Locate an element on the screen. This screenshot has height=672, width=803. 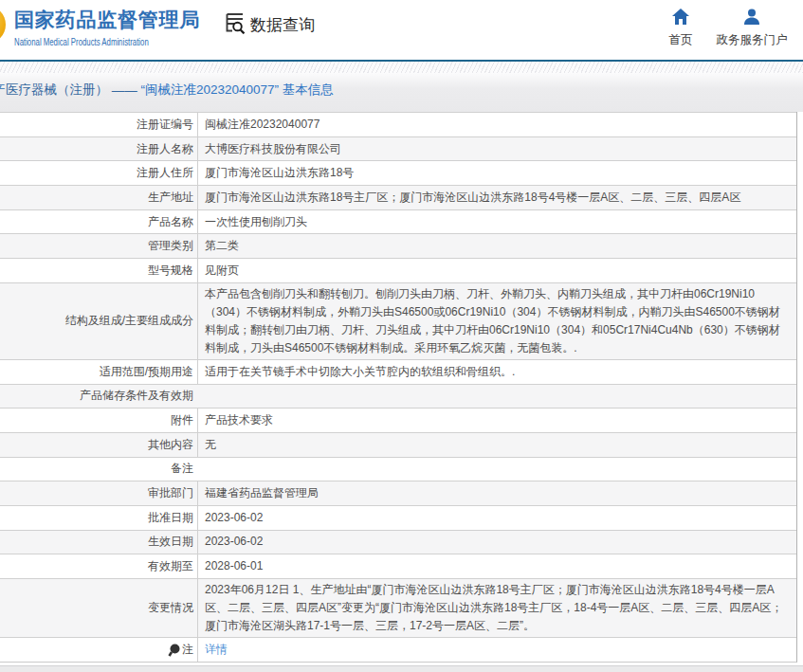
table-row: 适用范围/预期用途适用于在关节镜手术中切除大小关节腔内的软组织和骨组织。. is located at coordinates (398, 372).